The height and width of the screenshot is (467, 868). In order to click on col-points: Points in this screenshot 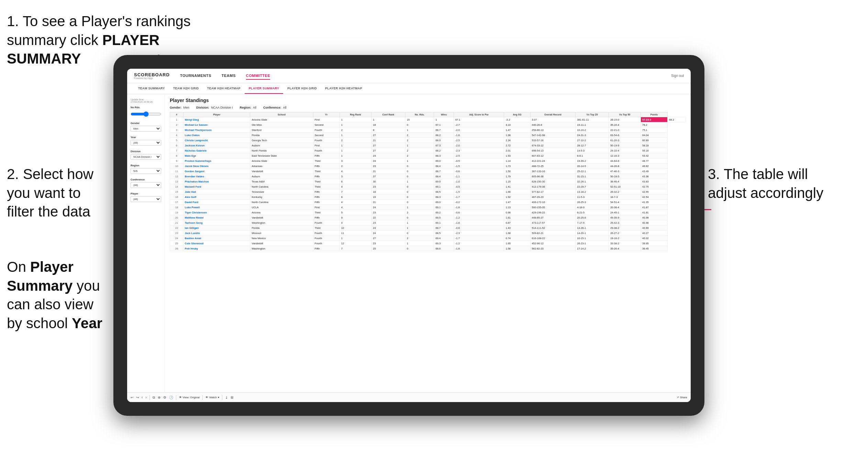, I will do `click(654, 115)`.